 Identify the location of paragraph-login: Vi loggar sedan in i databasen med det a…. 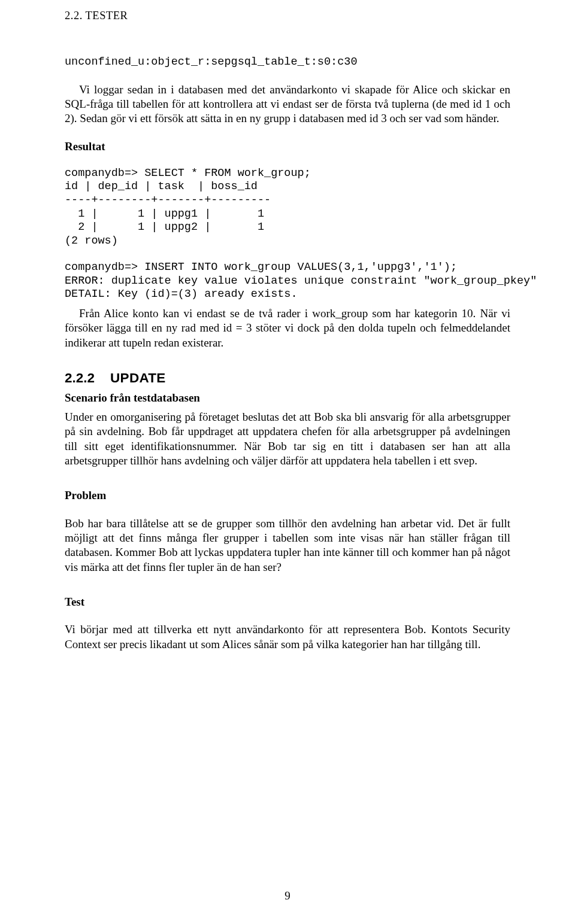
(288, 104).